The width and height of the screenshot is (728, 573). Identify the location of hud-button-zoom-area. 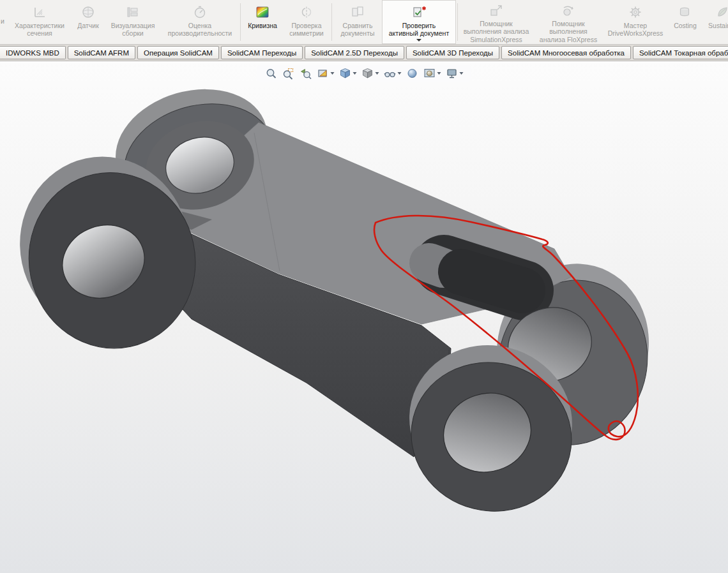
(289, 73).